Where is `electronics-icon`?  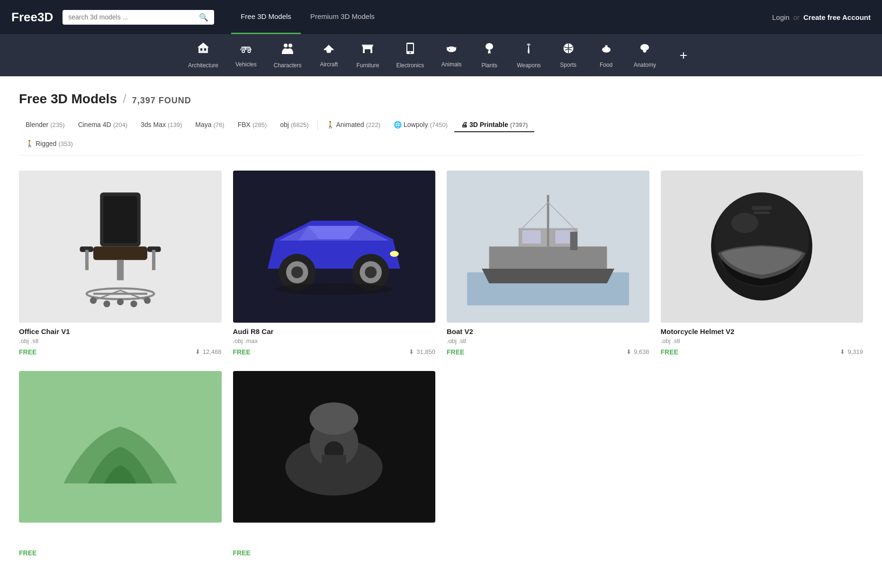
electronics-icon is located at coordinates (410, 50).